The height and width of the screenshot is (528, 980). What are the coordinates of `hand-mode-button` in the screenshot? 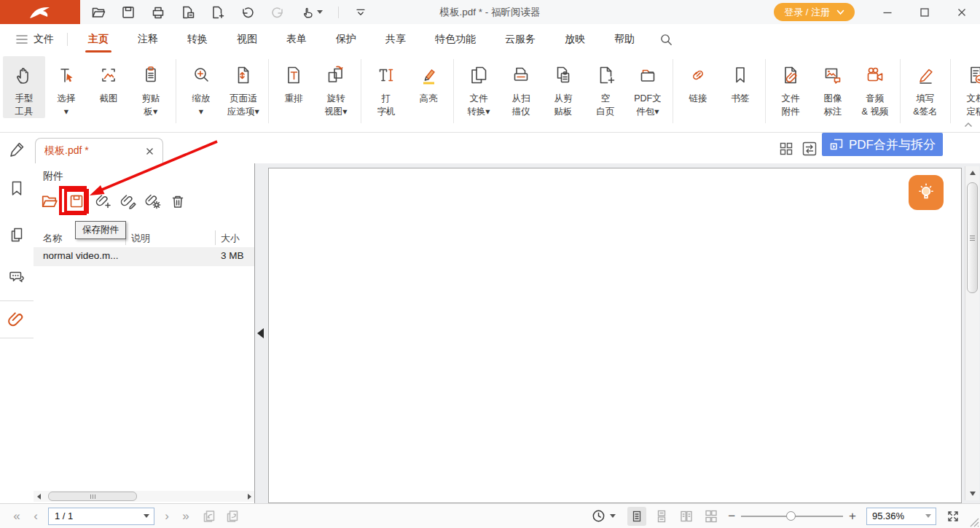 It's located at (312, 12).